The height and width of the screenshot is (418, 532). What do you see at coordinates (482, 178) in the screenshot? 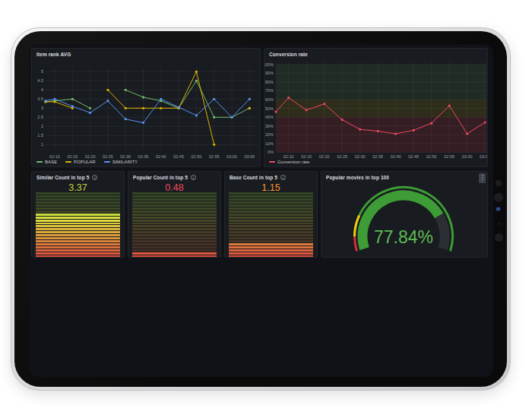
I see `panel-menu-icon: ⋮` at bounding box center [482, 178].